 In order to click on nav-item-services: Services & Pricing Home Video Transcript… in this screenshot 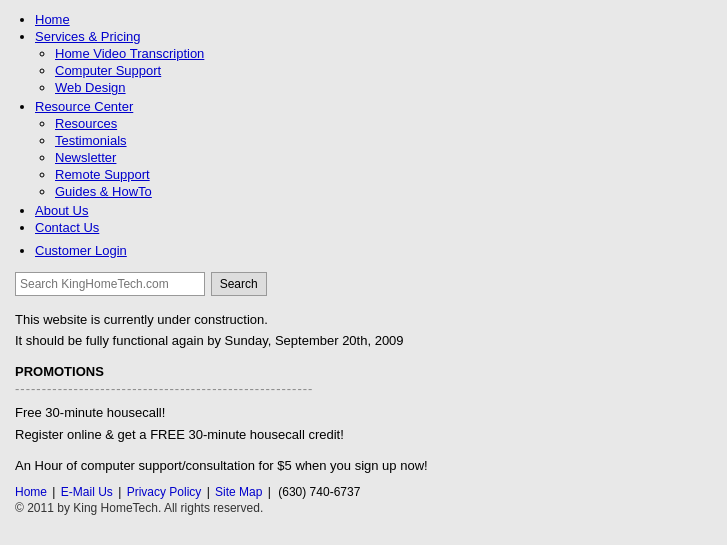, I will do `click(374, 62)`.